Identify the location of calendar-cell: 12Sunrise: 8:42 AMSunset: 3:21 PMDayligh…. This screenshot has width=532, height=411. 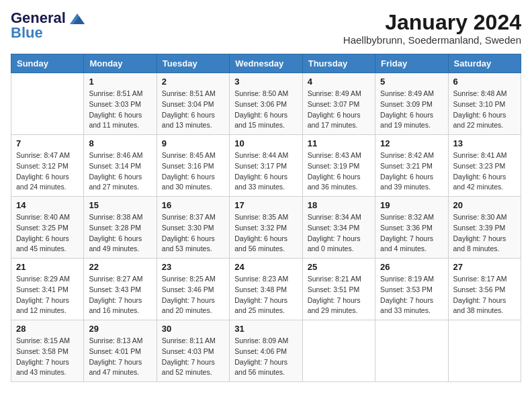
(412, 166).